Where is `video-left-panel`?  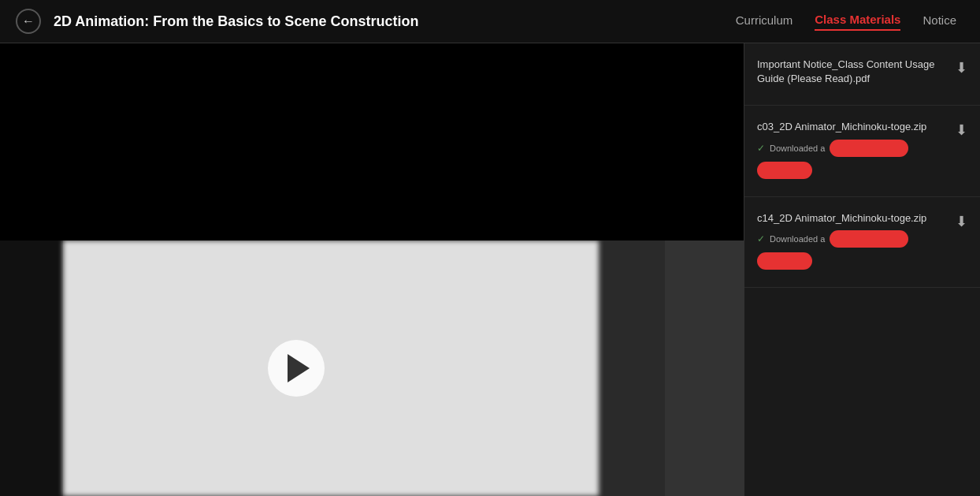
video-left-panel is located at coordinates (32, 368).